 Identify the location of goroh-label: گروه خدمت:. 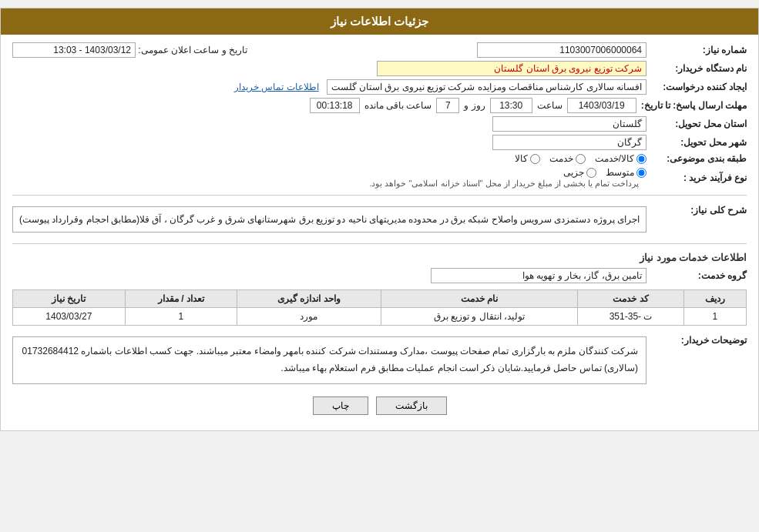
(697, 276).